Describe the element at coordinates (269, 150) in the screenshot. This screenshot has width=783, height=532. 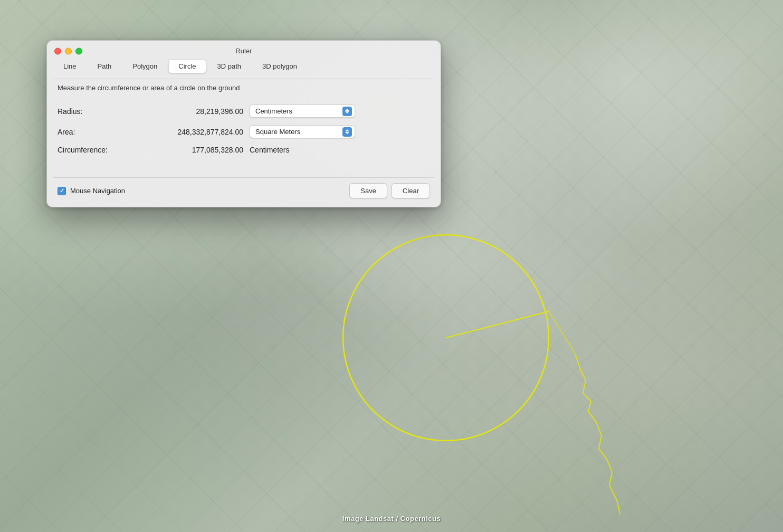
I see `circumference-unit: Centimeters` at that location.